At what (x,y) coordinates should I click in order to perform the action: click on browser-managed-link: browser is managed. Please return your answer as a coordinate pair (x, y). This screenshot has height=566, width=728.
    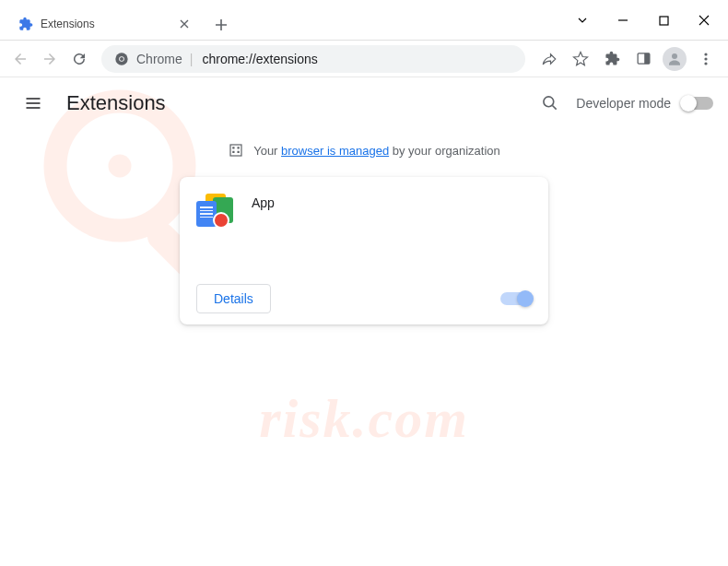
    Looking at the image, I should click on (335, 151).